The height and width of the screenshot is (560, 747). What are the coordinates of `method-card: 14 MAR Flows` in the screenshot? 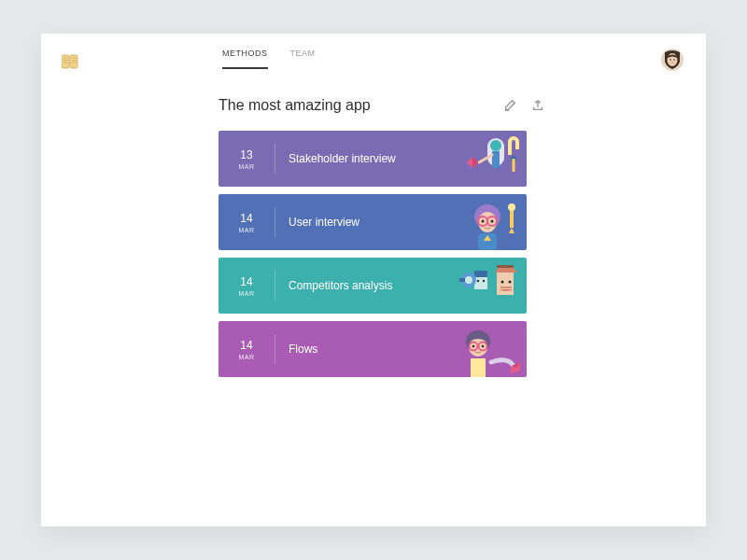 It's located at (373, 349).